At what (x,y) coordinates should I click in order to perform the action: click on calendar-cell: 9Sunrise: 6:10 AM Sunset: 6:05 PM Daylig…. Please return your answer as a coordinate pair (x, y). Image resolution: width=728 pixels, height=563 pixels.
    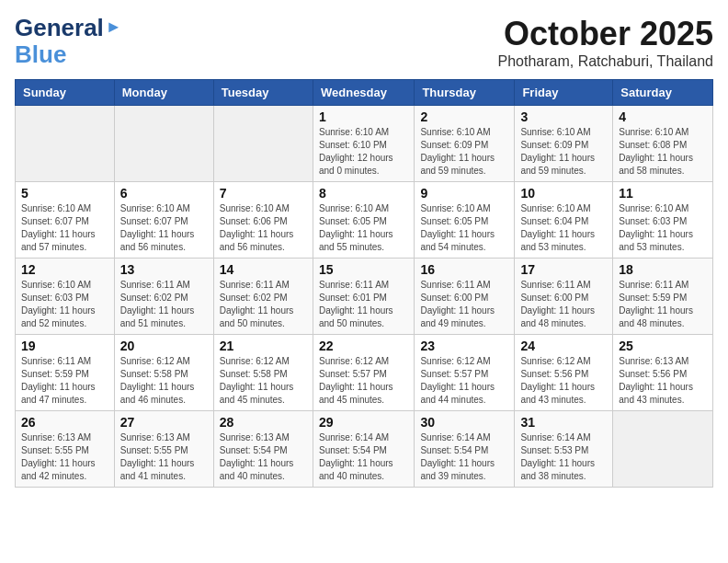
    Looking at the image, I should click on (465, 221).